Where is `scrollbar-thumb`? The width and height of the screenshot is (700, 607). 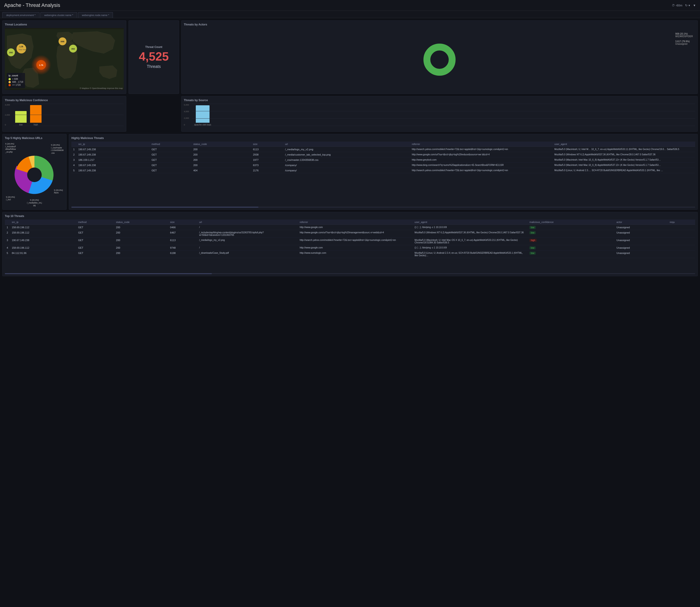 scrollbar-thumb is located at coordinates (165, 207).